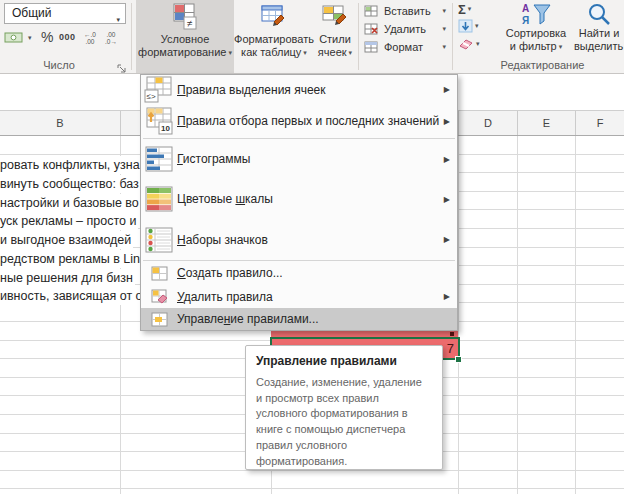  I want to click on conditional-formatting-button: ≠ Условное форматирование▾, so click(185, 36).